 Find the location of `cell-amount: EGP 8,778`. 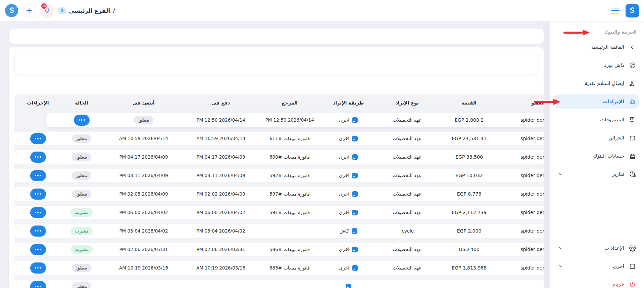

cell-amount: EGP 8,778 is located at coordinates (469, 194).